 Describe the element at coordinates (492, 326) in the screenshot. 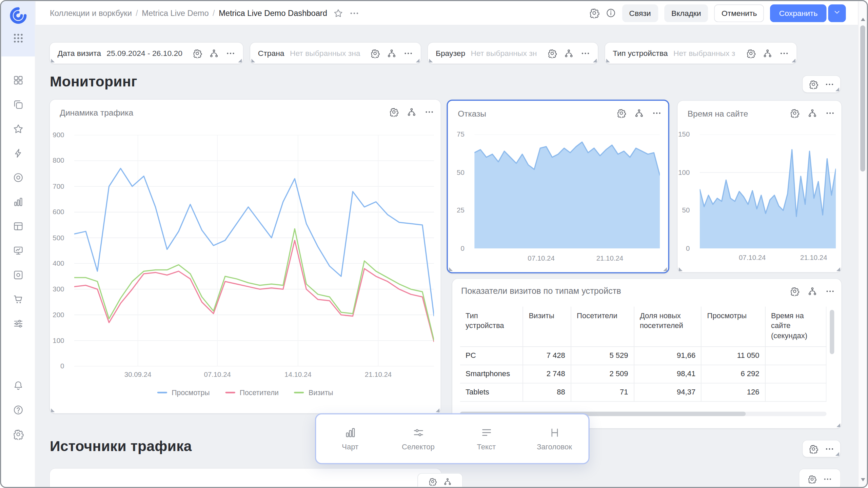

I see `table-header-cell: Тип устройства` at that location.